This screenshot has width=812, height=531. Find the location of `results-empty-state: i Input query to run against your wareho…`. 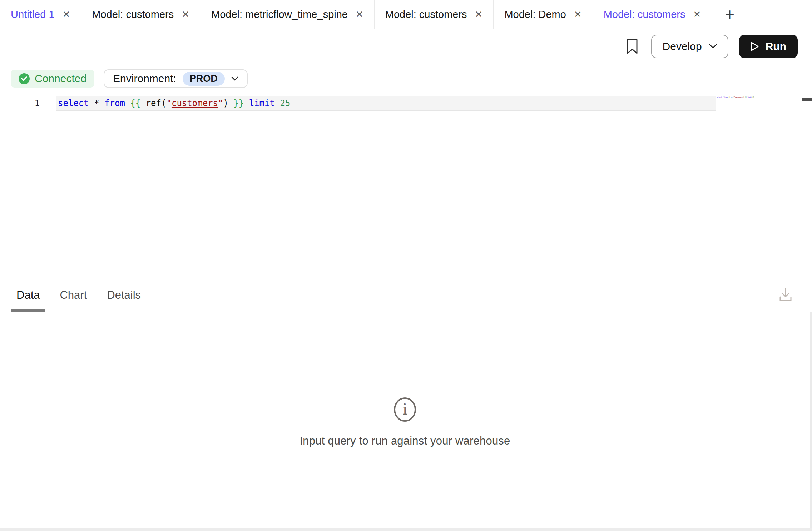

results-empty-state: i Input query to run against your wareho… is located at coordinates (405, 422).